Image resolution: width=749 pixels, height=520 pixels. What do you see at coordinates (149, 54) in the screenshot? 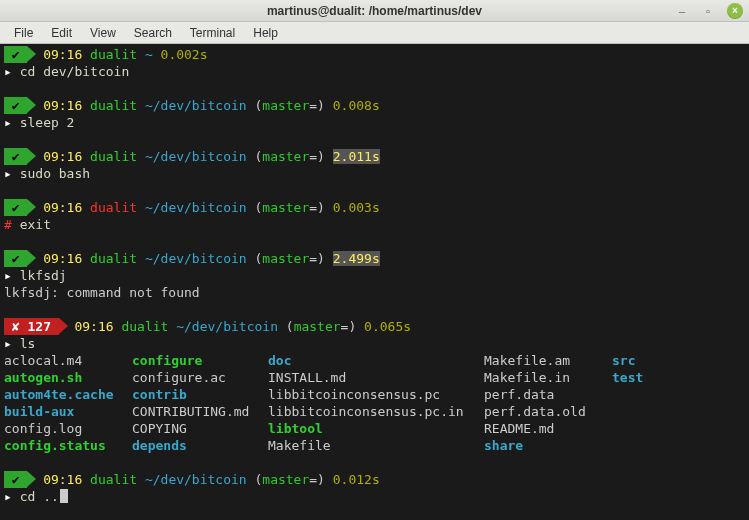
I see `path: ~` at bounding box center [149, 54].